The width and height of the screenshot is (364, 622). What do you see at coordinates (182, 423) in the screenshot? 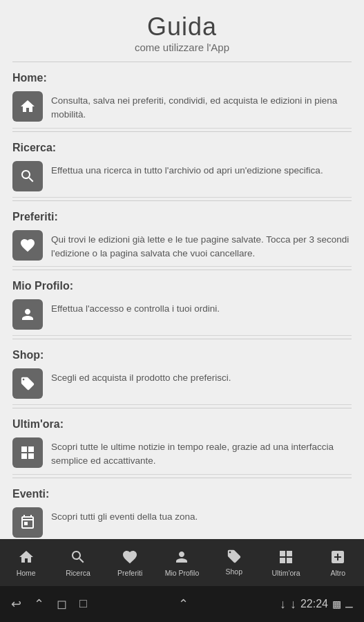
I see `section-title-ultimora: Ultim'ora:` at bounding box center [182, 423].